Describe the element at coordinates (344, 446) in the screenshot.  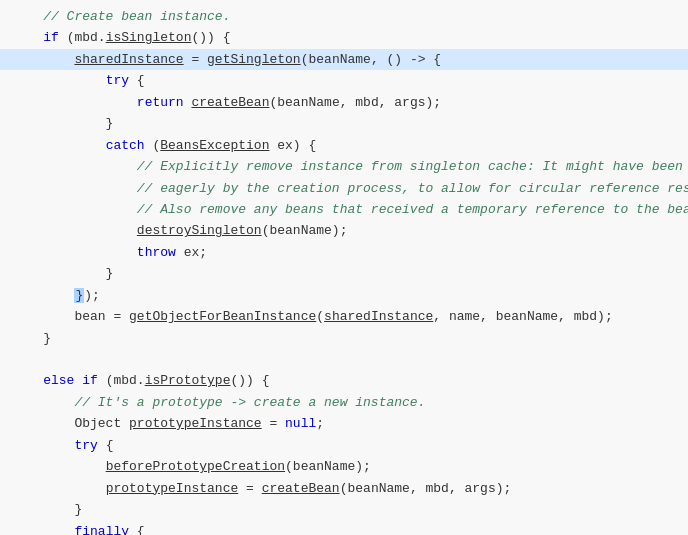
I see `code-line-21: try {` at that location.